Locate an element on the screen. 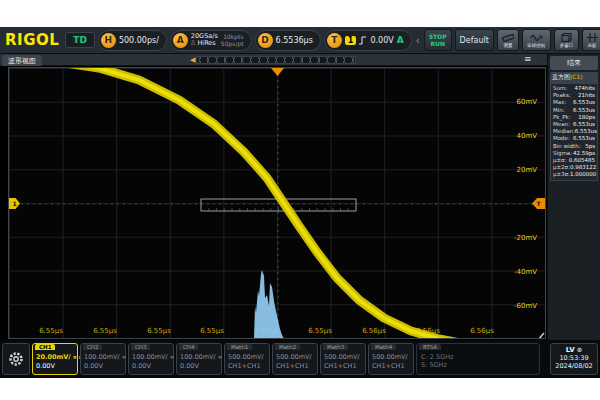 This screenshot has width=600, height=400. preview-position-icon: ◀ is located at coordinates (192, 60).